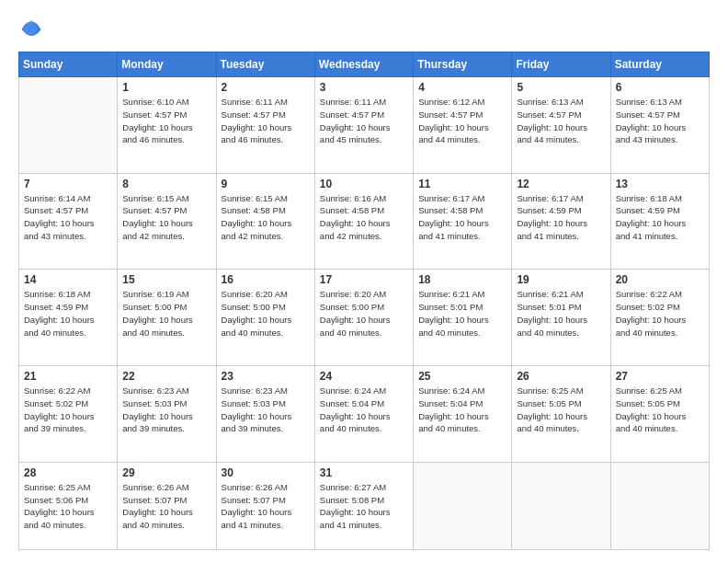  Describe the element at coordinates (265, 64) in the screenshot. I see `weekday-header-tuesday: Tuesday` at that location.